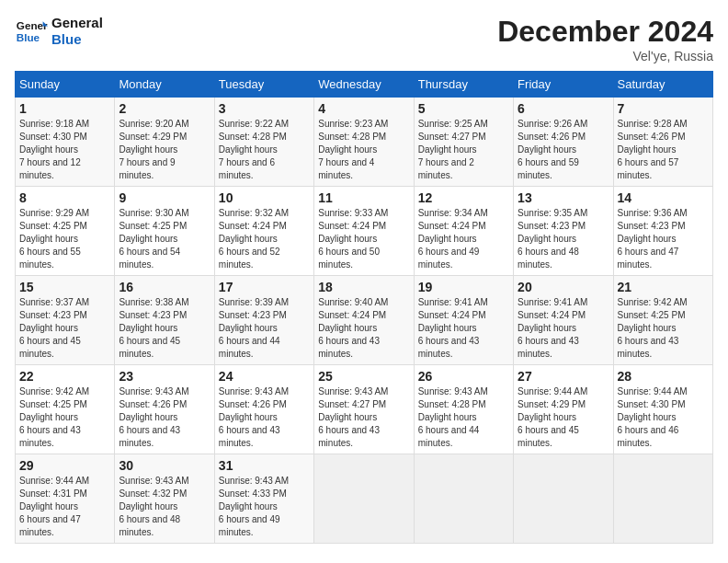 The image size is (728, 563). What do you see at coordinates (364, 320) in the screenshot?
I see `calendar-cell: 18 Sunrise: 9:40 AM Sunset: 4:24 PM Dayl…` at bounding box center [364, 320].